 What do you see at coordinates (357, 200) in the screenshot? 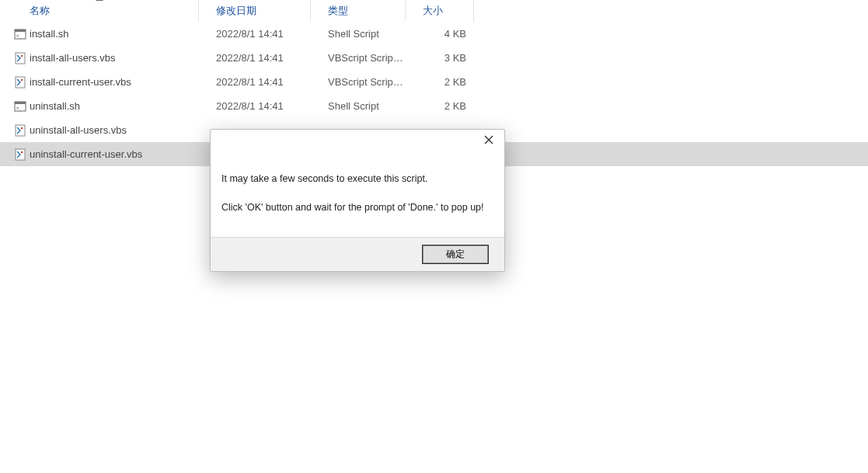
I see `script-dialog: It may take a few seconds to execute thi…` at bounding box center [357, 200].